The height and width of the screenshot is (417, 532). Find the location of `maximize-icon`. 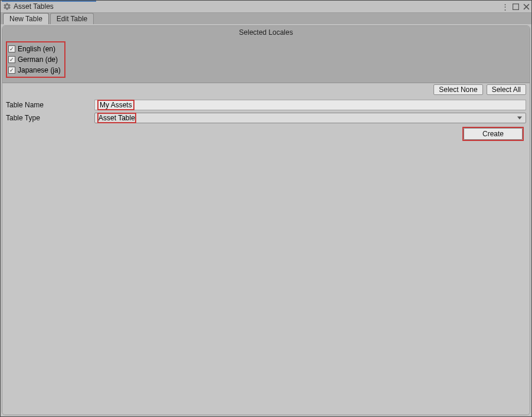

maximize-icon is located at coordinates (515, 6).